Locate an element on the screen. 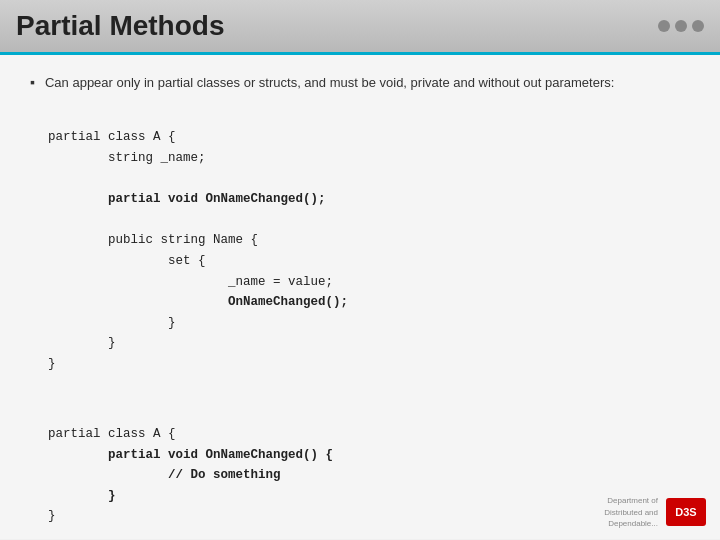 The height and width of the screenshot is (540, 720). branding-line2: Distributed and is located at coordinates (631, 512).